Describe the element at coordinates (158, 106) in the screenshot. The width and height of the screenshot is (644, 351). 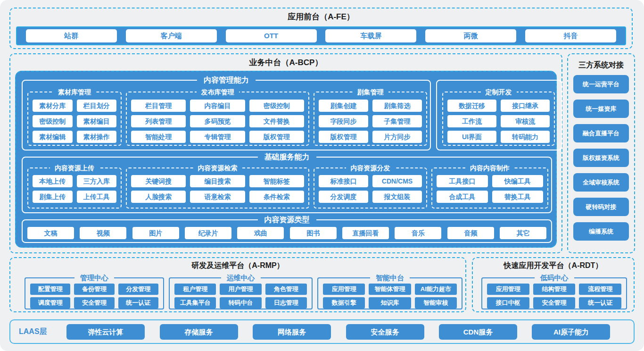
I see `module-chip: 栏目管理` at that location.